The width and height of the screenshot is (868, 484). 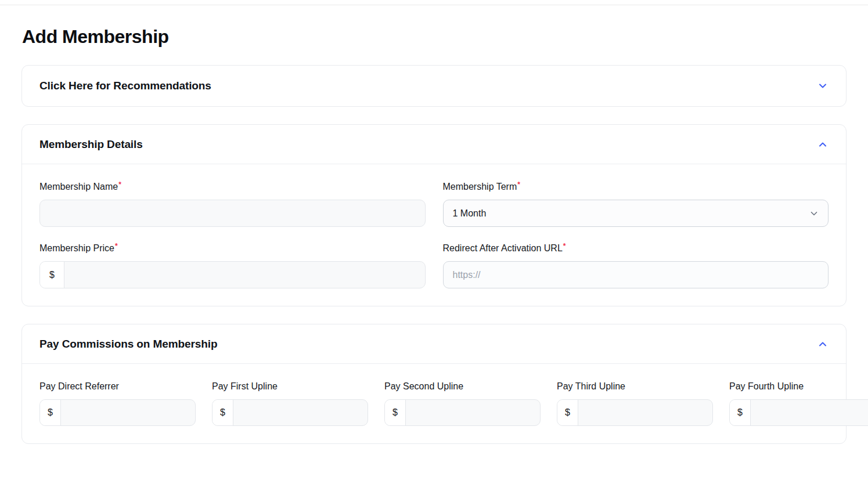 What do you see at coordinates (823, 86) in the screenshot?
I see `chevron-down-icon` at bounding box center [823, 86].